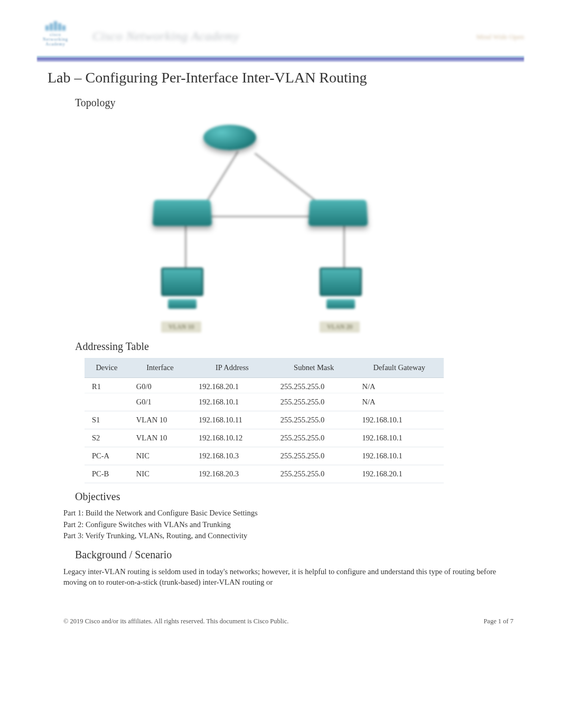 Image resolution: width=561 pixels, height=728 pixels. Describe the element at coordinates (107, 438) in the screenshot. I see `cell: S2` at that location.